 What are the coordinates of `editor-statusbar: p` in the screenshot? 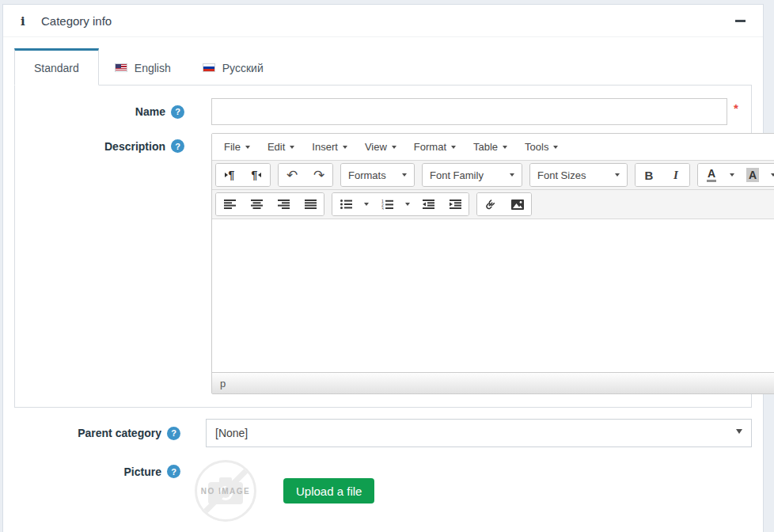 It's located at (493, 383).